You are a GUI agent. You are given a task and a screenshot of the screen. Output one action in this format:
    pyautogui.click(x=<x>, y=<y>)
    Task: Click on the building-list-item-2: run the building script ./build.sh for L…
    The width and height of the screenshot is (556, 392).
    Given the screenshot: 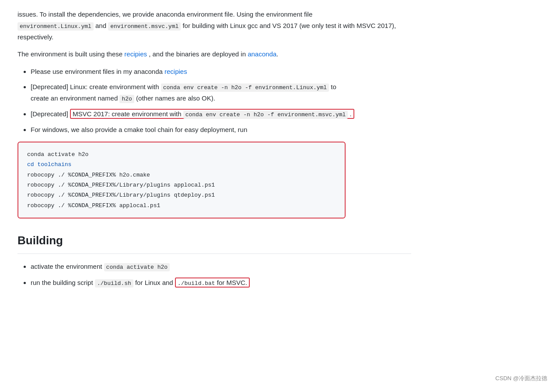 What is the action you would take?
    pyautogui.click(x=221, y=283)
    